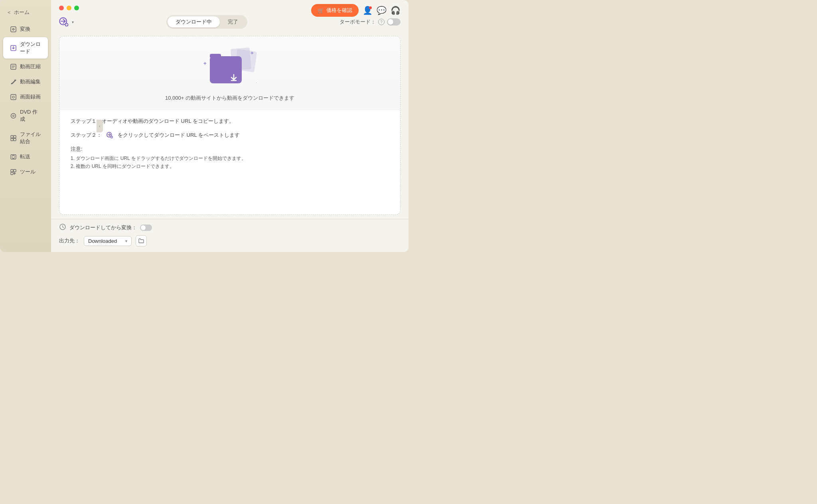  I want to click on sparkle-1: ✦, so click(205, 63).